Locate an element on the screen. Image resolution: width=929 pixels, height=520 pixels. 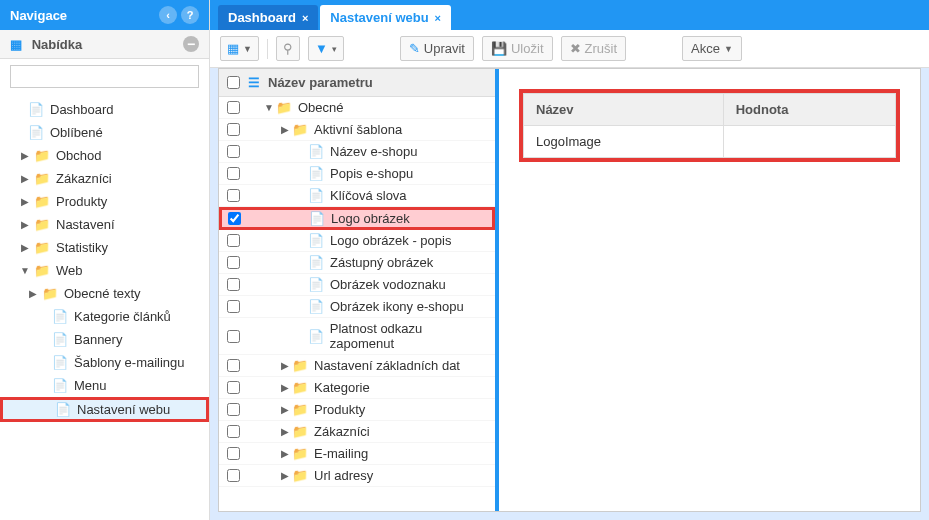
sidebar-item: 📄Bannery is located at coordinates (104, 340).